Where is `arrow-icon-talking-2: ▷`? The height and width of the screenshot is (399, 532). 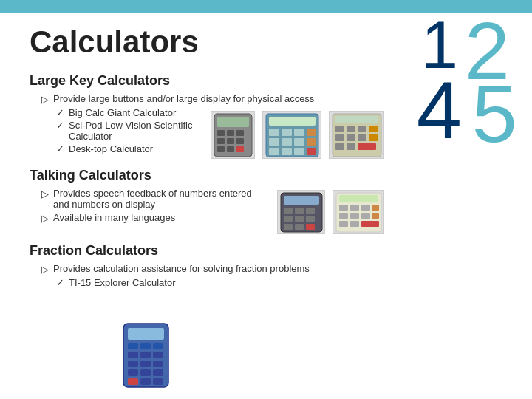 arrow-icon-talking-2: ▷ is located at coordinates (45, 219).